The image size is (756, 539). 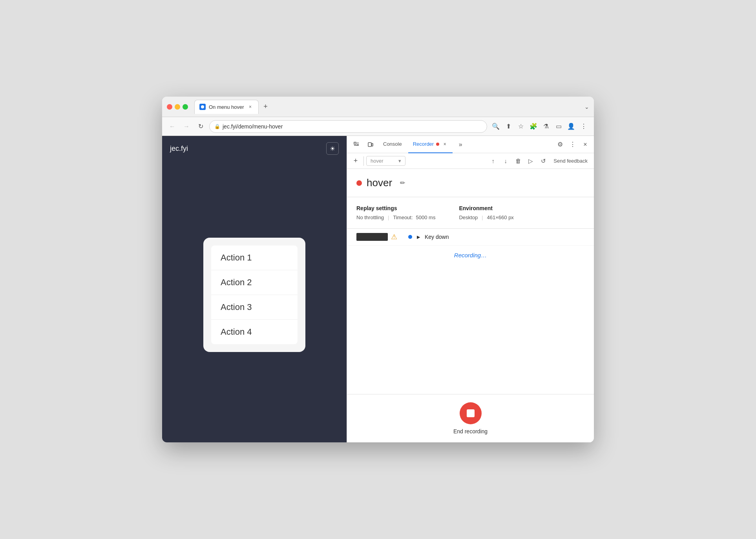 I want to click on tab-close-button: ×, so click(x=250, y=107).